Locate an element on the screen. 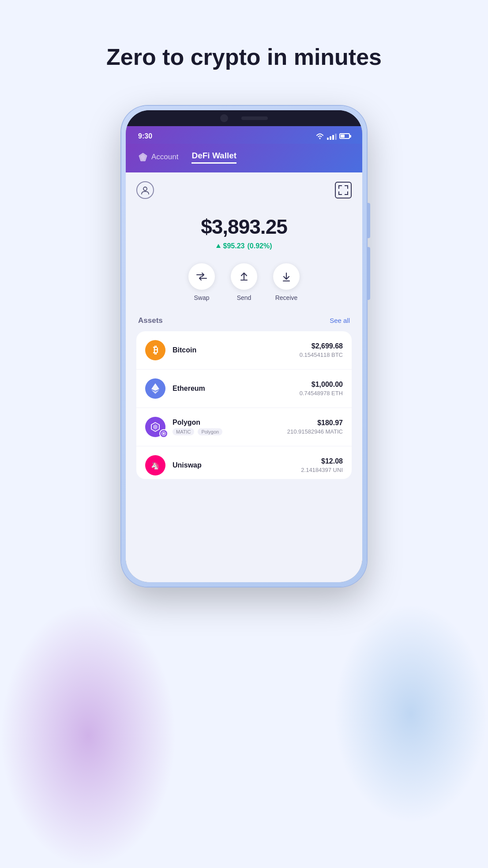  volume-button is located at coordinates (368, 221).